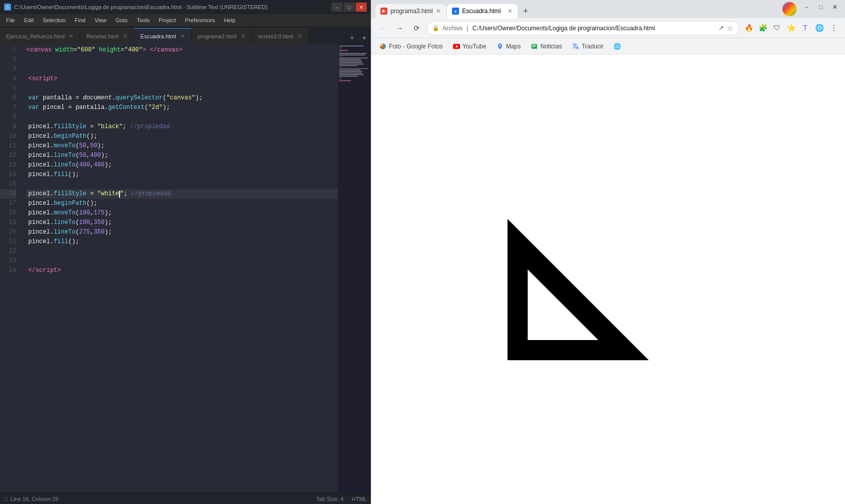 This screenshot has height=504, width=845. What do you see at coordinates (763, 28) in the screenshot?
I see `extensions-button: 🧩` at bounding box center [763, 28].